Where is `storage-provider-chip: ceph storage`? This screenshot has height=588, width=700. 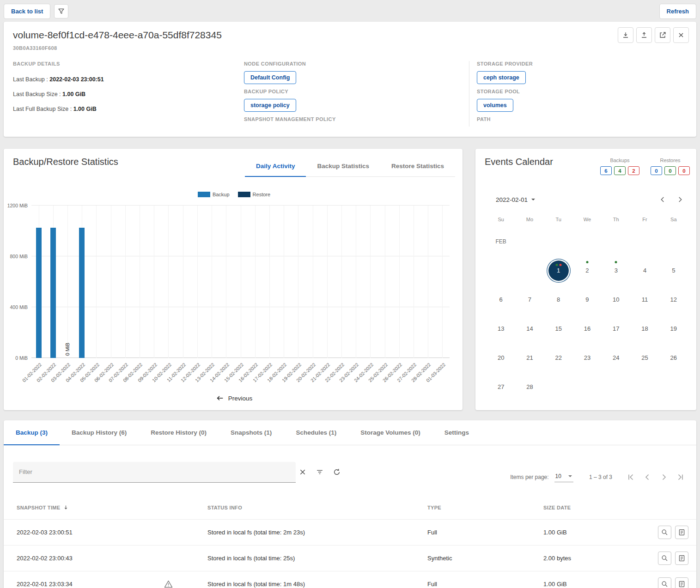
storage-provider-chip: ceph storage is located at coordinates (501, 78).